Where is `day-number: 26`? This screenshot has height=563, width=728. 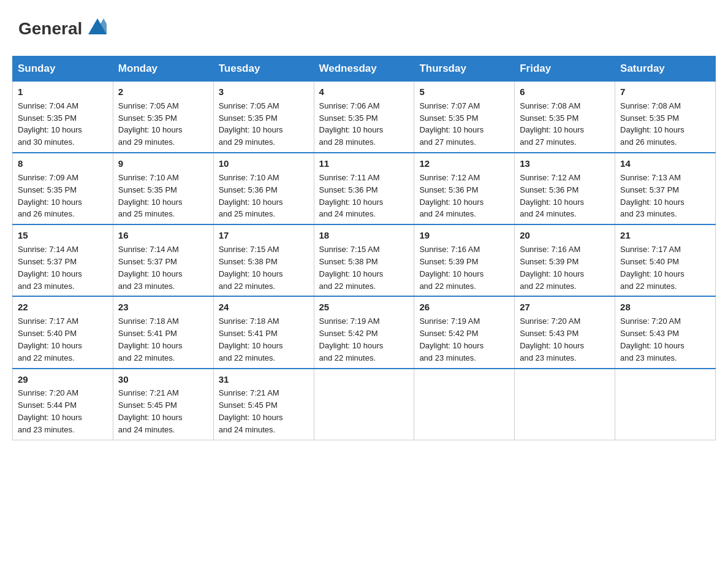
day-number: 26 is located at coordinates (464, 307).